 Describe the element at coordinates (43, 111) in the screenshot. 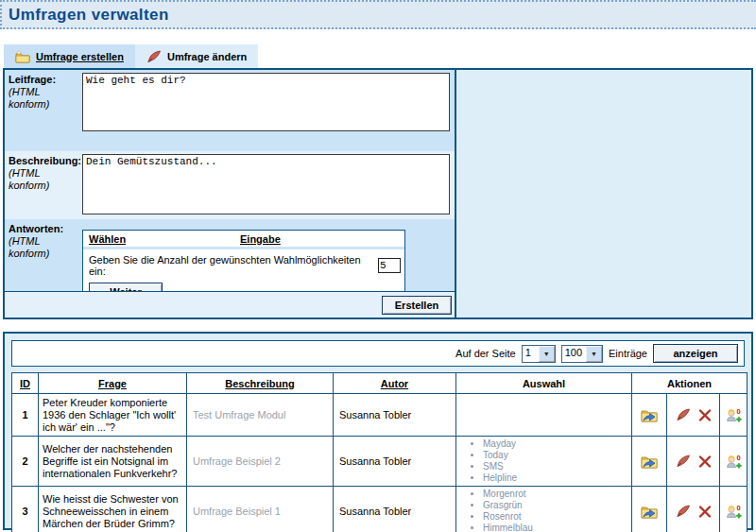

I see `leitfrage-label: Leitfrage: (HTML konform)` at that location.